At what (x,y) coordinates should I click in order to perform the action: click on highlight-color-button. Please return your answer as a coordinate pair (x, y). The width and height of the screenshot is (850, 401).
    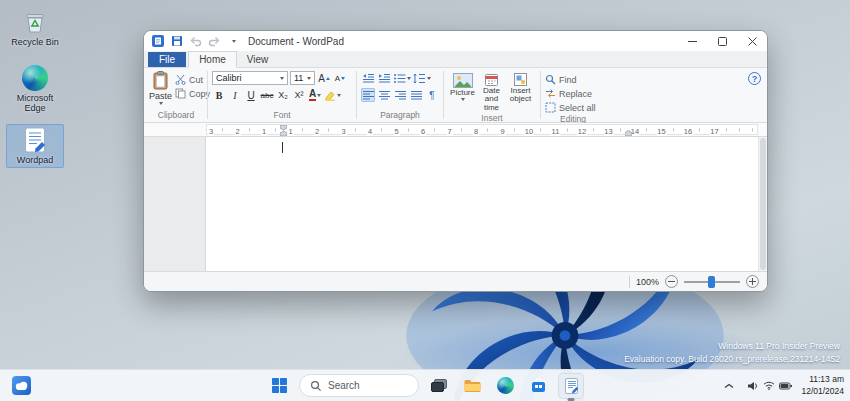
    Looking at the image, I should click on (332, 95).